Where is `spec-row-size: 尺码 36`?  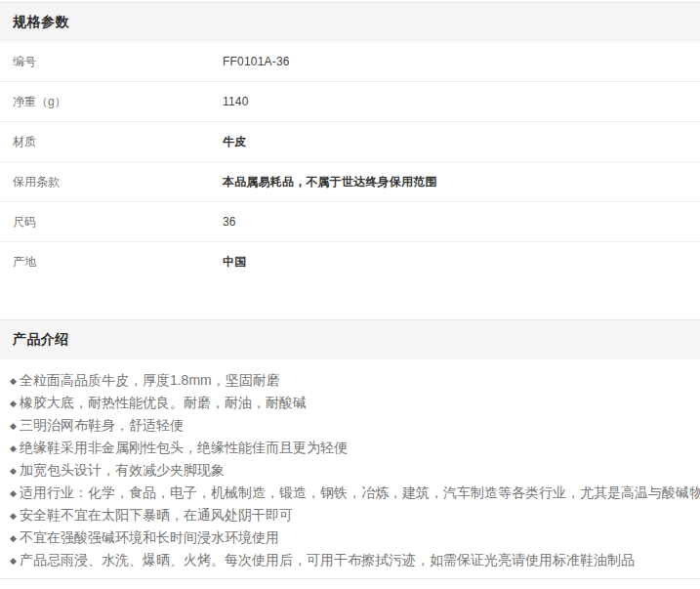 spec-row-size: 尺码 36 is located at coordinates (350, 223).